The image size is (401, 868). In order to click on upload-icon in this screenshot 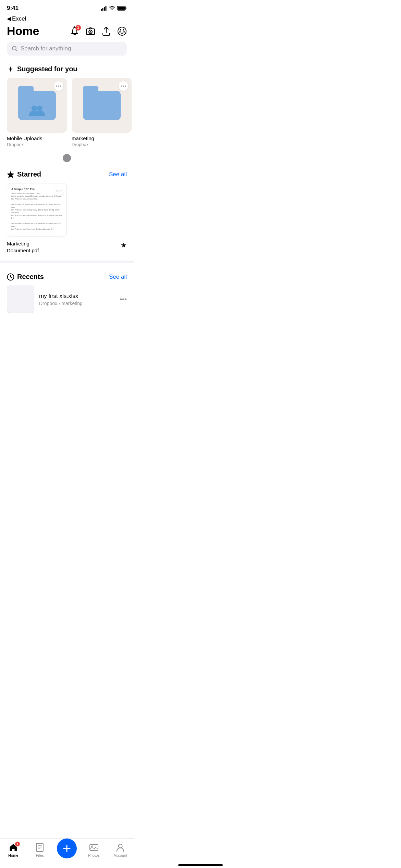, I will do `click(106, 31)`.